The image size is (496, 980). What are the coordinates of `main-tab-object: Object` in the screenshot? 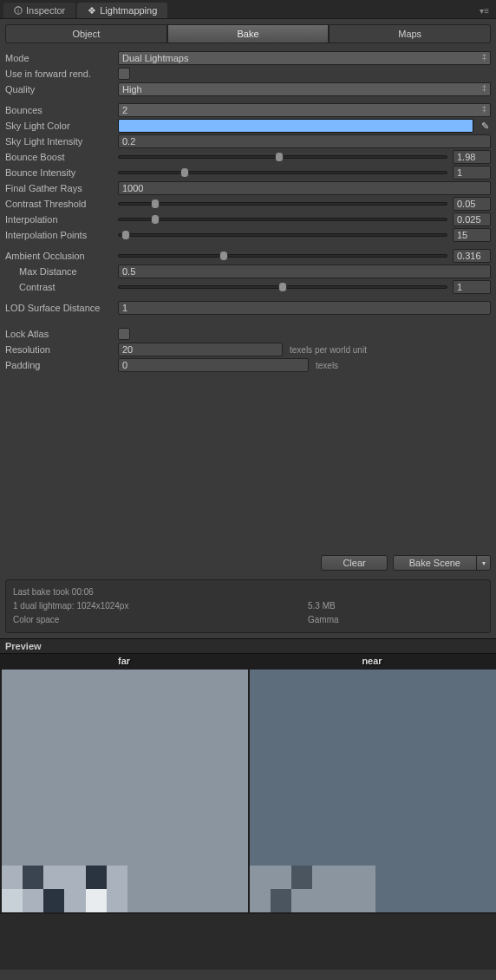 It's located at (87, 34).